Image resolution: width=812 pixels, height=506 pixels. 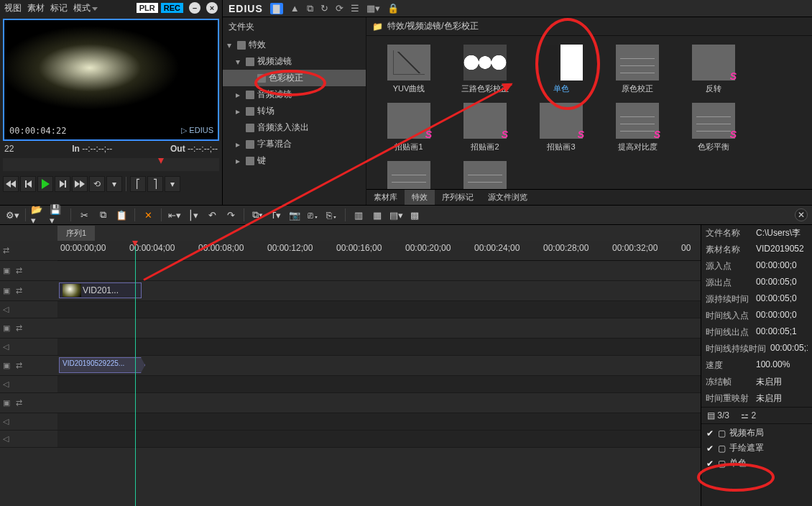 What do you see at coordinates (420, 197) in the screenshot?
I see `tab: 特效` at bounding box center [420, 197].